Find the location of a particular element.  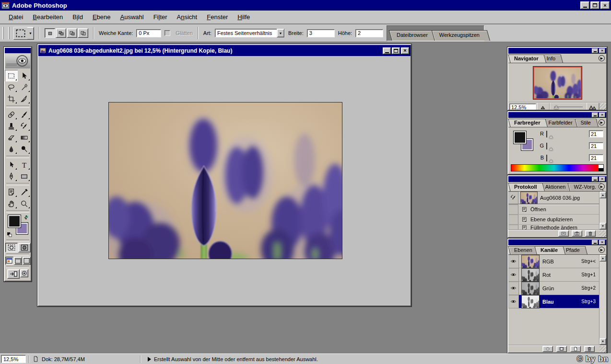

load-channel-as-selection-button is located at coordinates (548, 349).